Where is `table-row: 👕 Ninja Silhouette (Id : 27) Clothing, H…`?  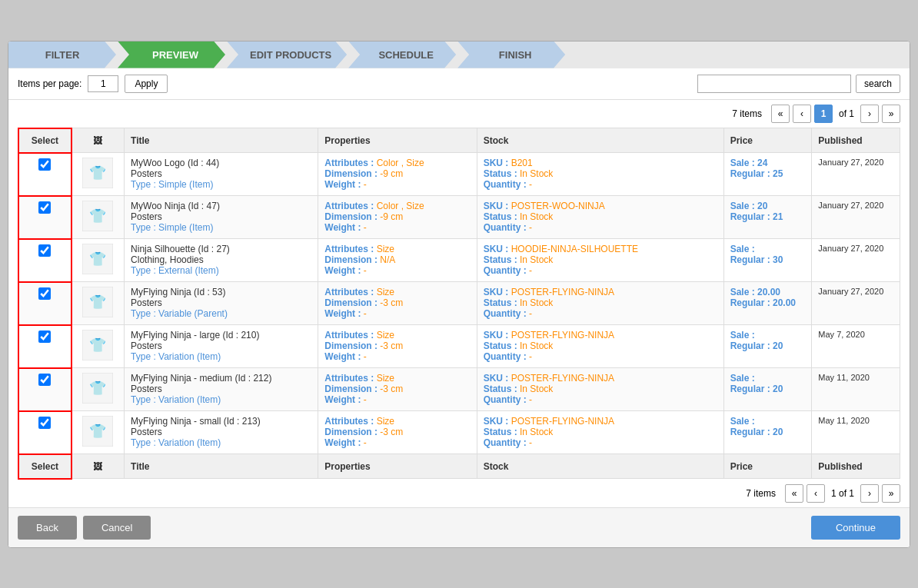 table-row: 👕 Ninja Silhouette (Id : 27) Clothing, H… is located at coordinates (460, 261).